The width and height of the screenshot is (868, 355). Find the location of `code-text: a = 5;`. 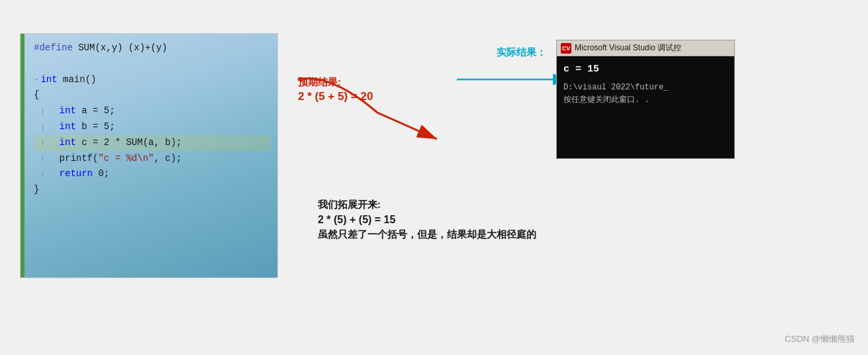

code-text: a = 5; is located at coordinates (95, 111).